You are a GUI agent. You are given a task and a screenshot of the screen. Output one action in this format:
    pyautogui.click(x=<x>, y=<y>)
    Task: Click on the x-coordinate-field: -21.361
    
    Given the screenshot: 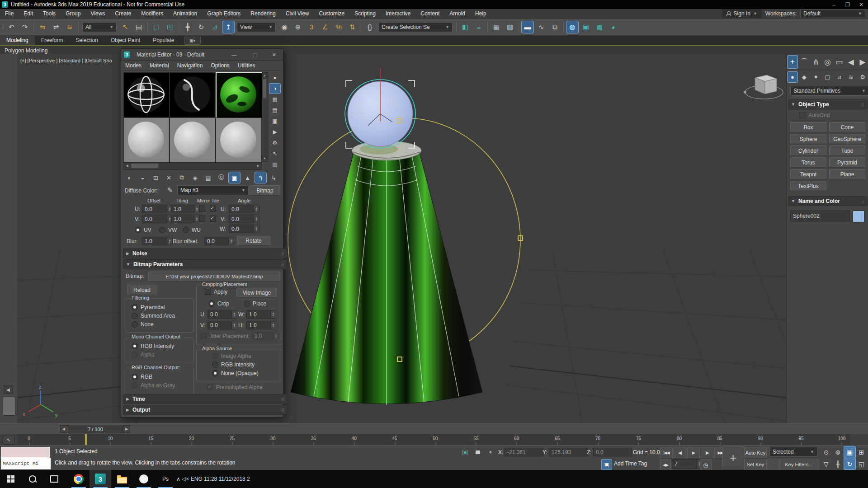 What is the action you would take?
    pyautogui.click(x=524, y=452)
    